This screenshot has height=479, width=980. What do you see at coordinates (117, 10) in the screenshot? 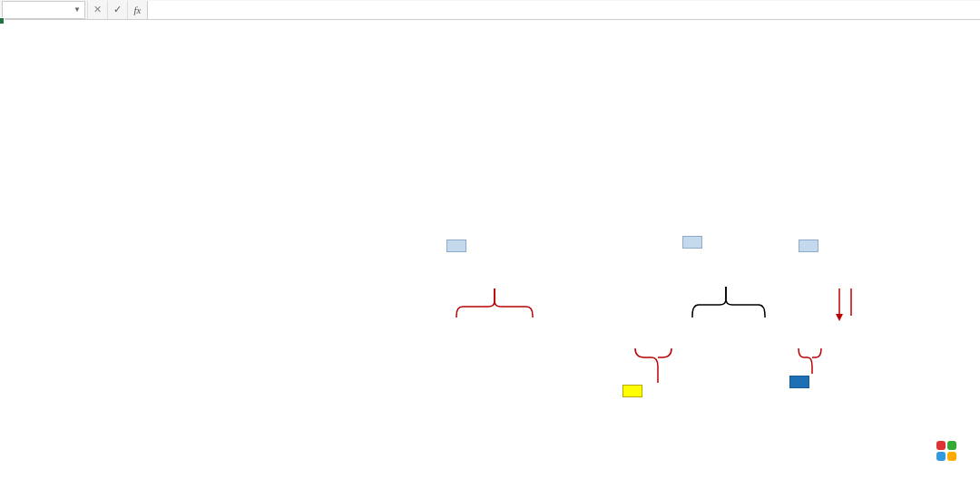
I see `confirm-icon: ✓` at bounding box center [117, 10].